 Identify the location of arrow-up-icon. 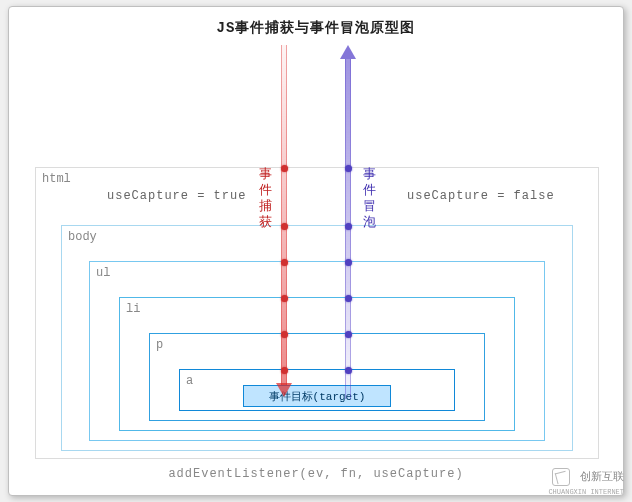
(348, 52).